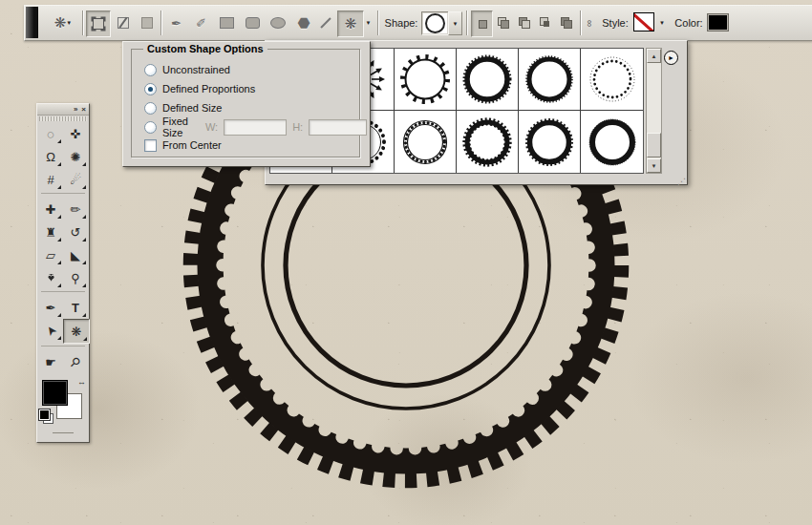  What do you see at coordinates (212, 127) in the screenshot?
I see `width-label: W:` at bounding box center [212, 127].